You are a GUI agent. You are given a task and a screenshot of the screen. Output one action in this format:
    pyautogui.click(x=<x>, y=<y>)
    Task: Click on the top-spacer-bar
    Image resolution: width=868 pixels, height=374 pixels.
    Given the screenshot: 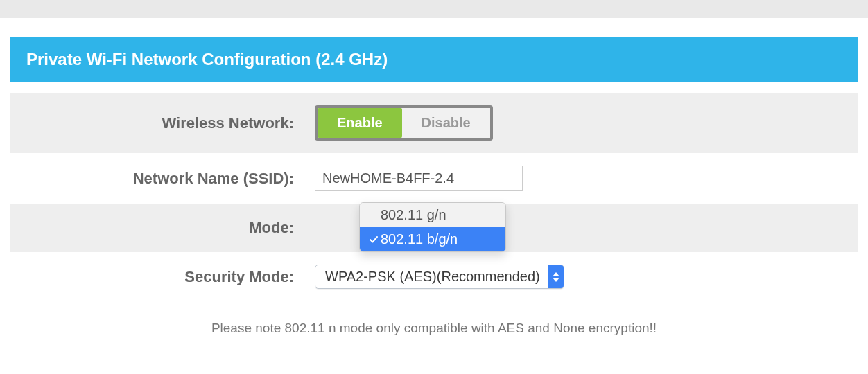 What is the action you would take?
    pyautogui.click(x=434, y=9)
    